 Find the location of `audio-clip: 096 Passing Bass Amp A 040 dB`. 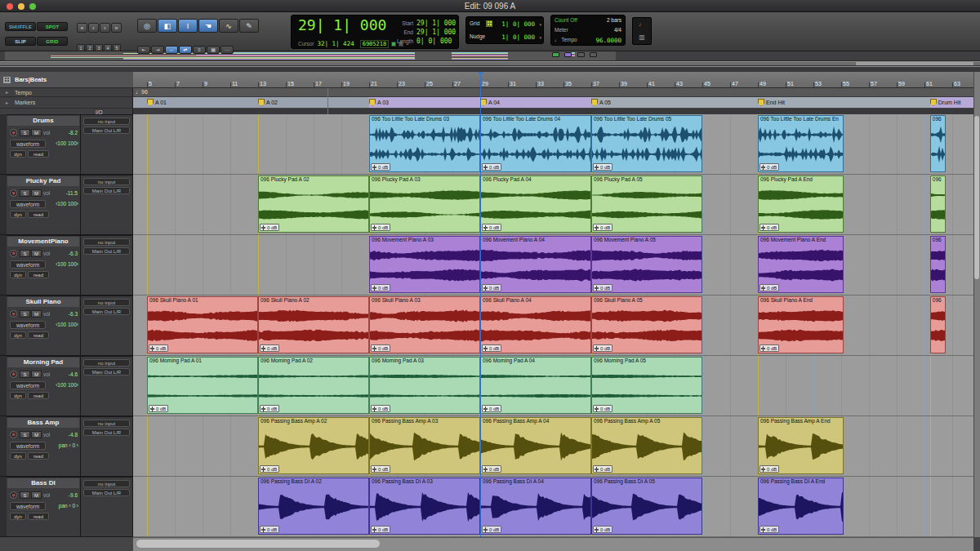

audio-clip: 096 Passing Bass Amp A 040 dB is located at coordinates (536, 446).